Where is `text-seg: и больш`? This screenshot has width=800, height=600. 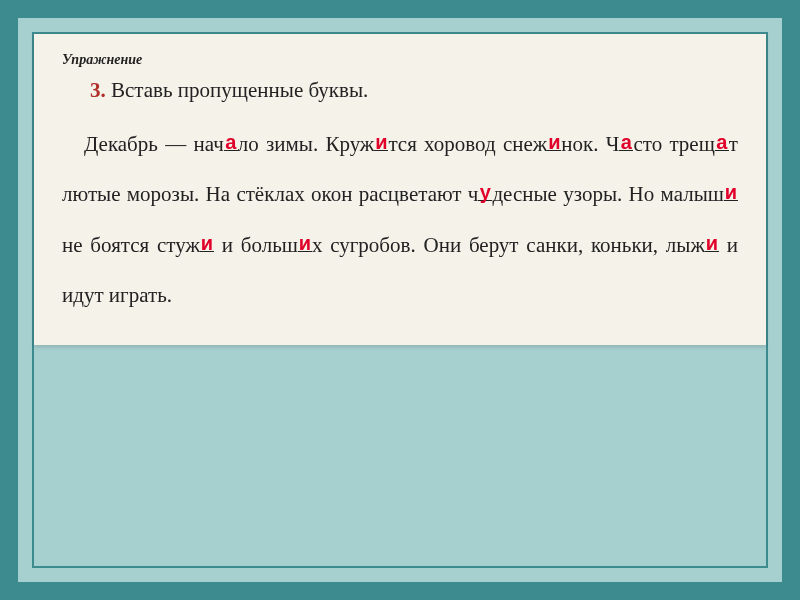 text-seg: и больш is located at coordinates (256, 245).